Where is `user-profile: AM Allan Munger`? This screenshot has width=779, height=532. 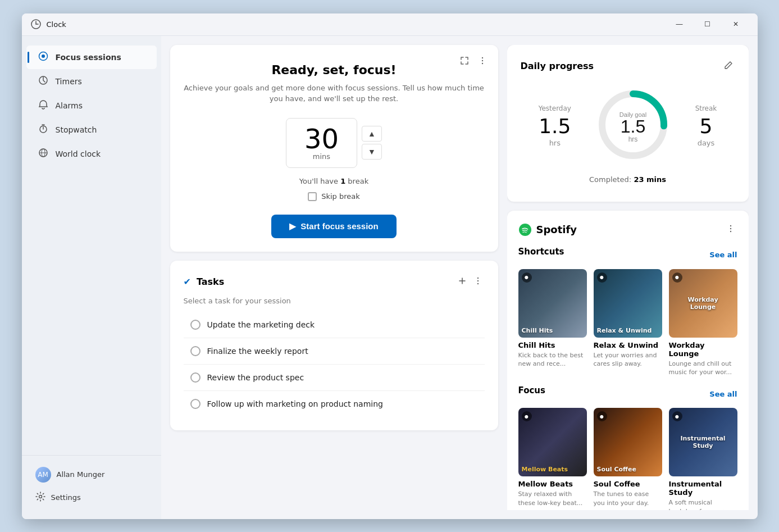 user-profile: AM Allan Munger is located at coordinates (92, 475).